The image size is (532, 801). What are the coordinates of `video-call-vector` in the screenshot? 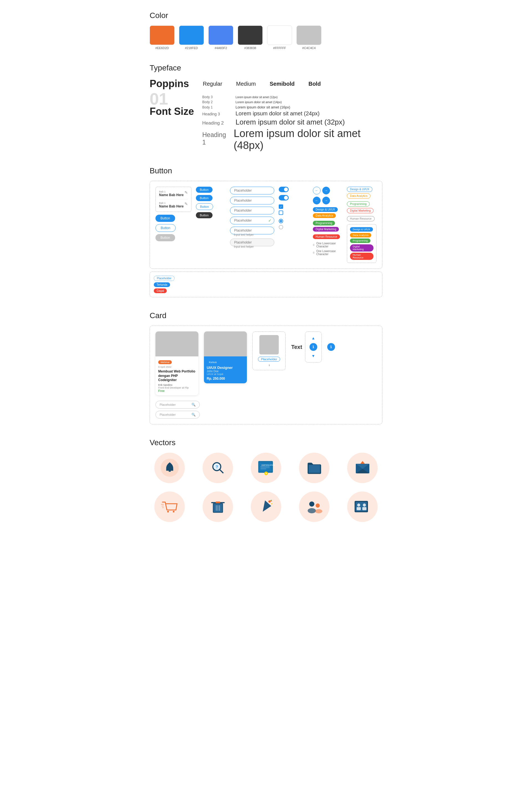 It's located at (362, 507).